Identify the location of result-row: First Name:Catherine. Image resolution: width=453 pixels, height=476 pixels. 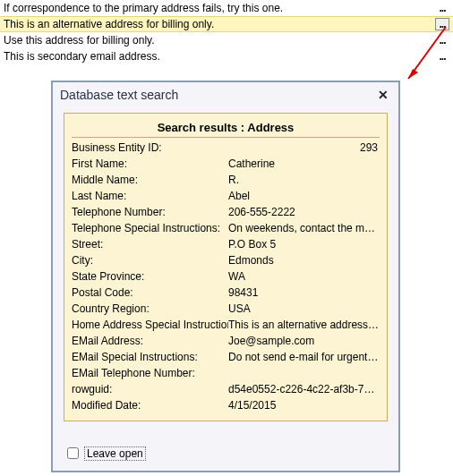
(226, 164).